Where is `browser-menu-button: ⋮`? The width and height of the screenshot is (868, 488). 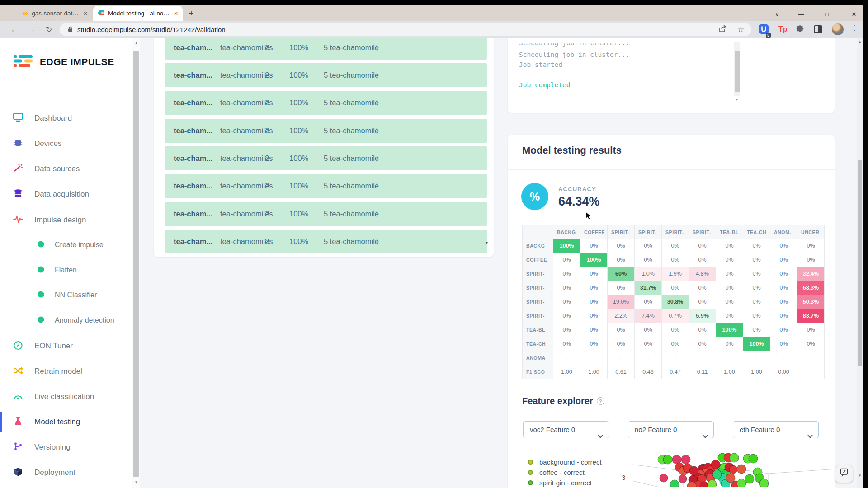
browser-menu-button: ⋮ is located at coordinates (854, 28).